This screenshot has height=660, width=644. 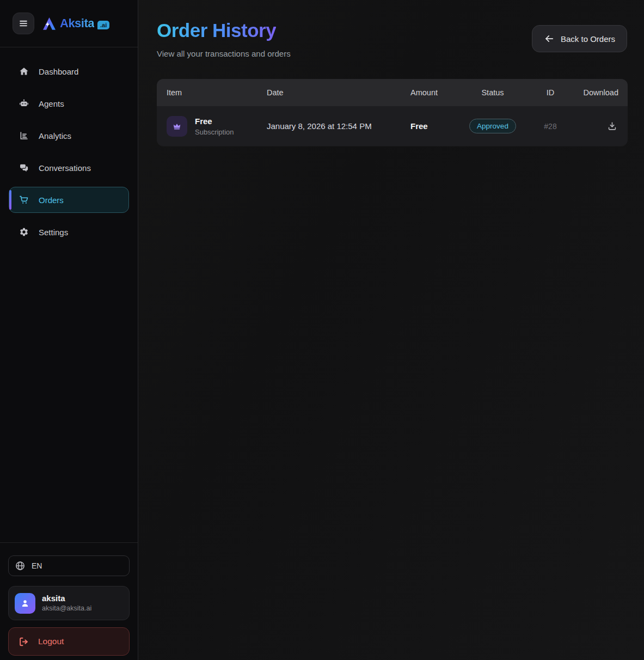 What do you see at coordinates (493, 126) in the screenshot?
I see `order-status-cell: Approved` at bounding box center [493, 126].